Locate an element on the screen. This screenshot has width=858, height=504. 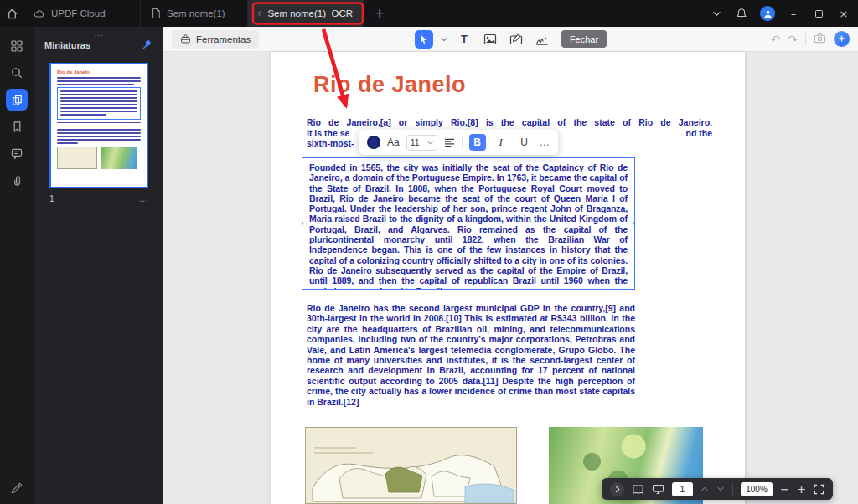
collapse-chevron-button is located at coordinates (716, 13).